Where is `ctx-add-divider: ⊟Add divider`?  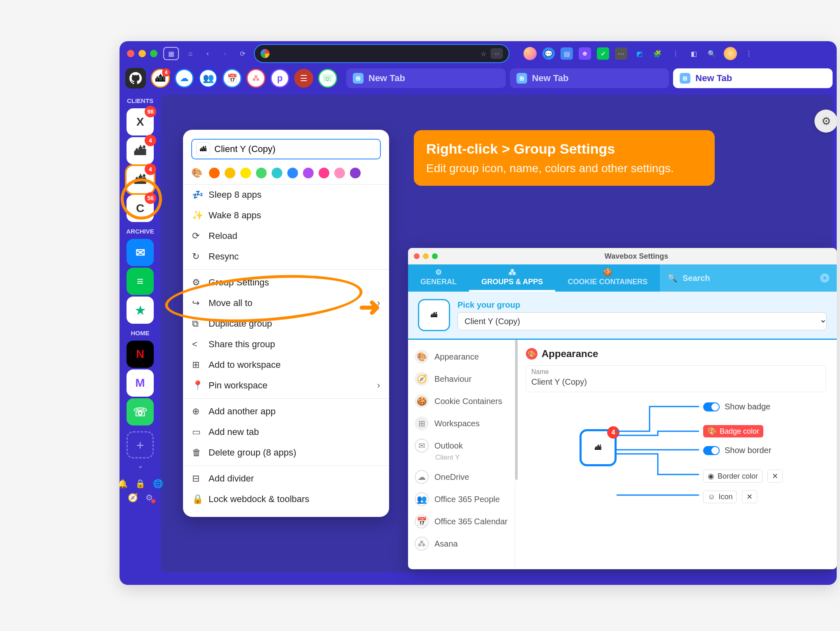 ctx-add-divider: ⊟Add divider is located at coordinates (286, 479).